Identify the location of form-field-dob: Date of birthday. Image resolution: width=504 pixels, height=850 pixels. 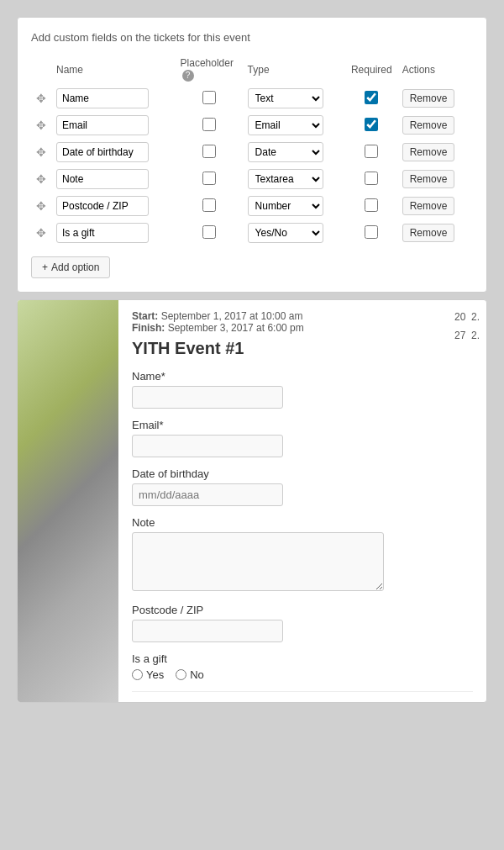
(302, 487).